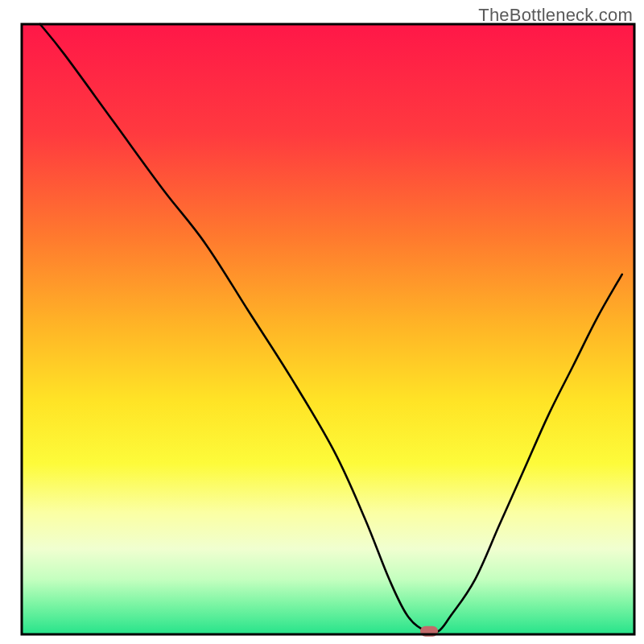 The width and height of the screenshot is (644, 644). What do you see at coordinates (555, 15) in the screenshot?
I see `watermark-label: TheBottleneck.com` at bounding box center [555, 15].